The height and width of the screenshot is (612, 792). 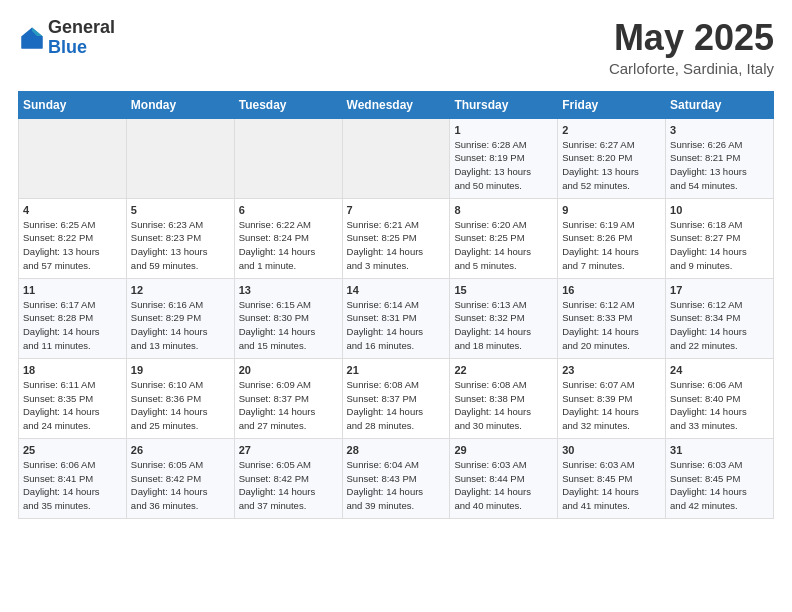 I want to click on logo-icon, so click(x=32, y=38).